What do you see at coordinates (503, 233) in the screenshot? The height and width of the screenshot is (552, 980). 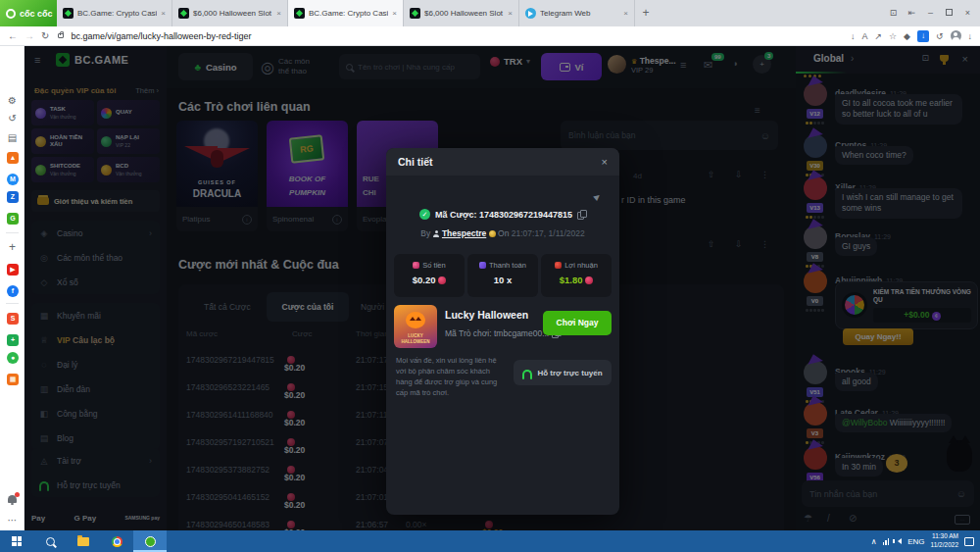 I see `bet-author-line: By Thespectre On 21:07:17, 1/11/2022` at bounding box center [503, 233].